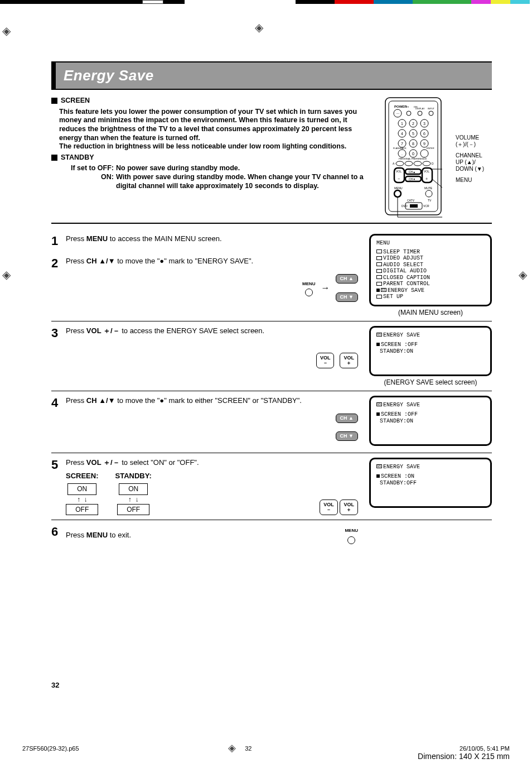 This screenshot has height=778, width=532. What do you see at coordinates (245, 169) in the screenshot?
I see `standby-off-body: No power save during standby mode.` at bounding box center [245, 169].